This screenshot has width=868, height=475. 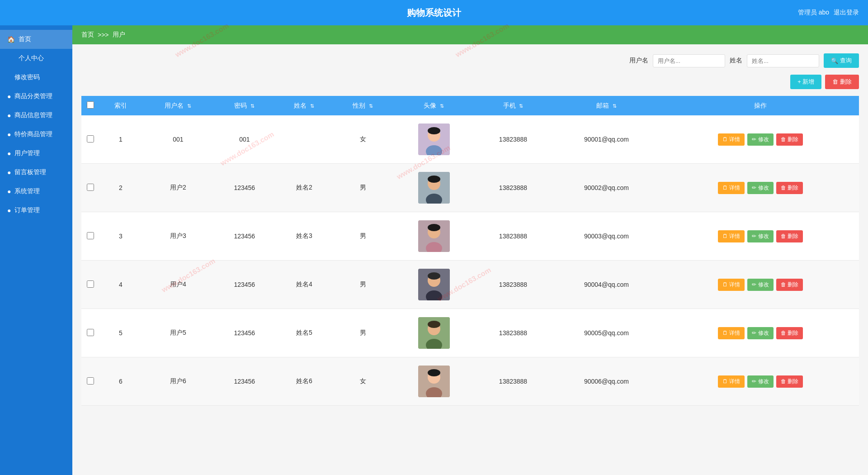 I want to click on phone-sort-icon: ⇅, so click(x=521, y=106).